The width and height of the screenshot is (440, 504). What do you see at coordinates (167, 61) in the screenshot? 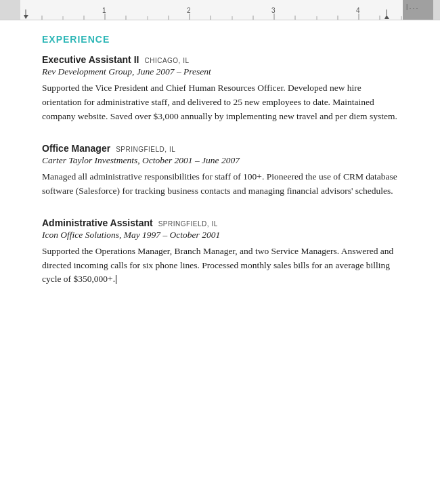
I see `job-location-1: CHICAGO, IL` at bounding box center [167, 61].